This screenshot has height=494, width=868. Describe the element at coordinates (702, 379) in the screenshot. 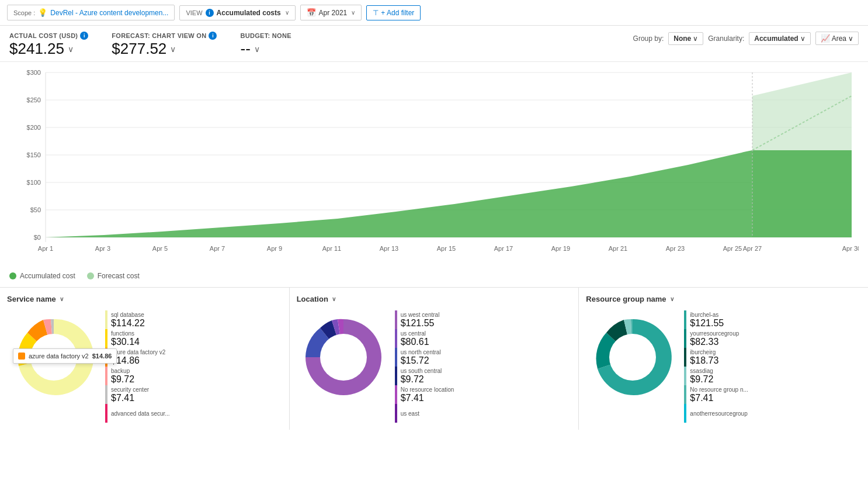

I see `rg-value-ssasdiag: $9.72` at that location.